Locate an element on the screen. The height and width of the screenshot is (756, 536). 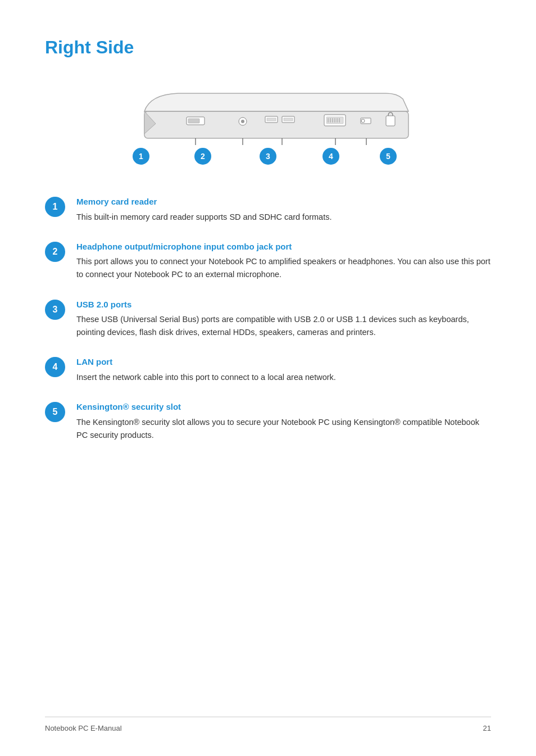
item-row-3: 3USB 2.0 portsThese USB (Universal Seria… is located at coordinates (268, 319).